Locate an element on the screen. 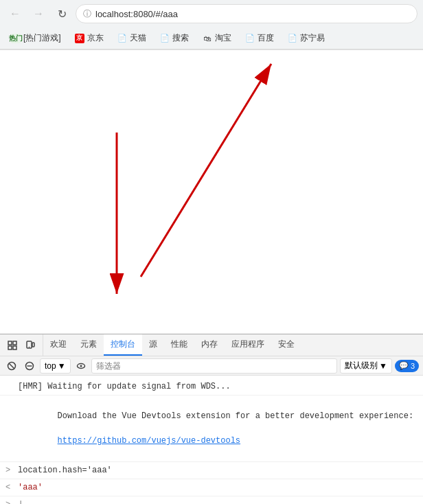  console-line-hmr: [HMR] Waiting for update signal from WDS… is located at coordinates (212, 387).